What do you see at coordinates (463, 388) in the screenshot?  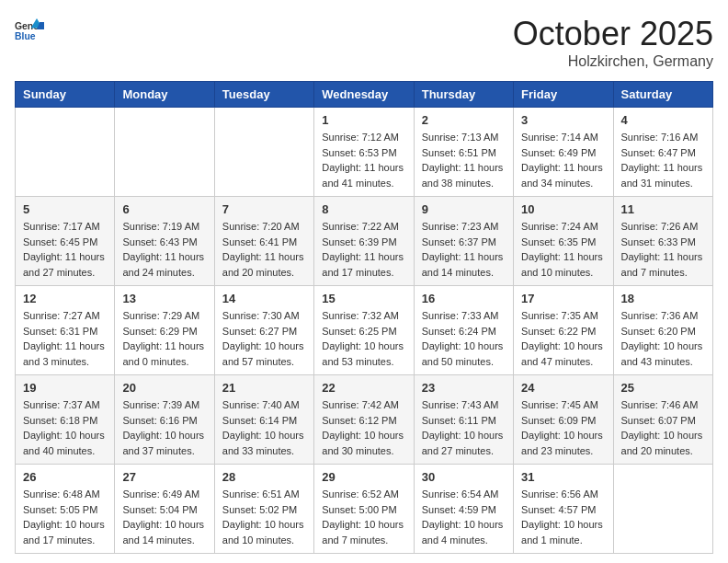 I see `day-number: 23` at bounding box center [463, 388].